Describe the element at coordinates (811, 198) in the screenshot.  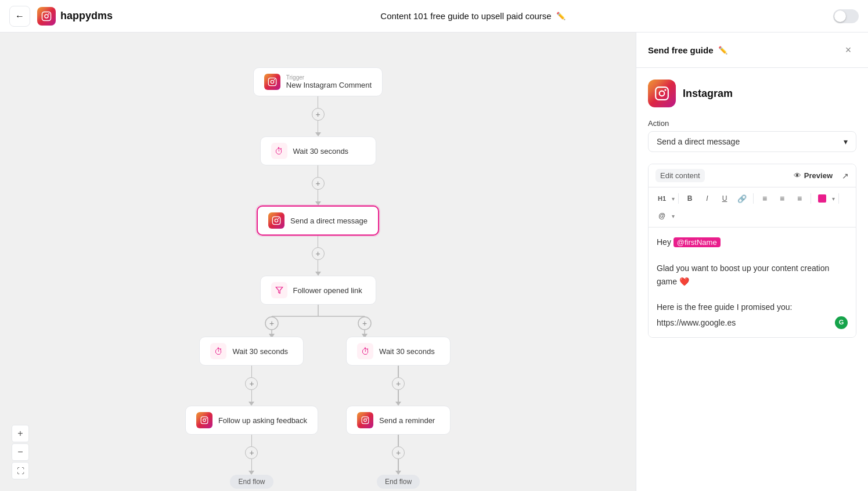
I see `separator` at that location.